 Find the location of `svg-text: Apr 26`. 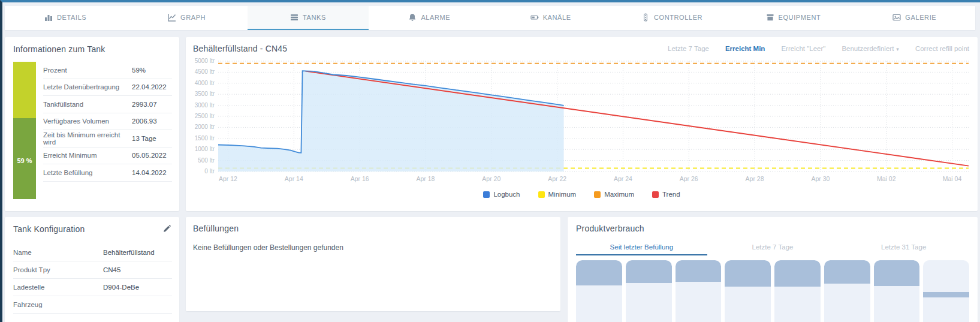

svg-text: Apr 26 is located at coordinates (689, 179).